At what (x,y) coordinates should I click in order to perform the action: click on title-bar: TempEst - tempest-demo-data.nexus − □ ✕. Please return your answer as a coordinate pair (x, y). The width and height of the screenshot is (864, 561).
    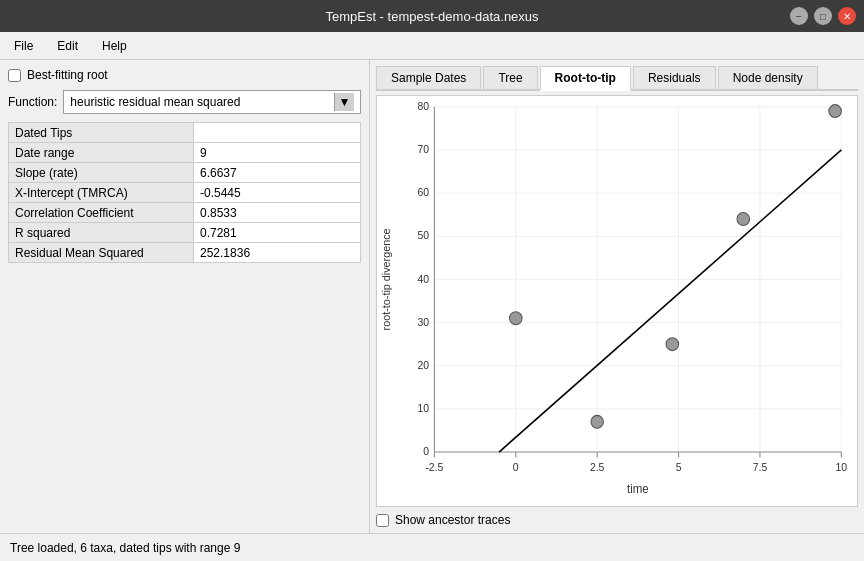
    Looking at the image, I should click on (432, 16).